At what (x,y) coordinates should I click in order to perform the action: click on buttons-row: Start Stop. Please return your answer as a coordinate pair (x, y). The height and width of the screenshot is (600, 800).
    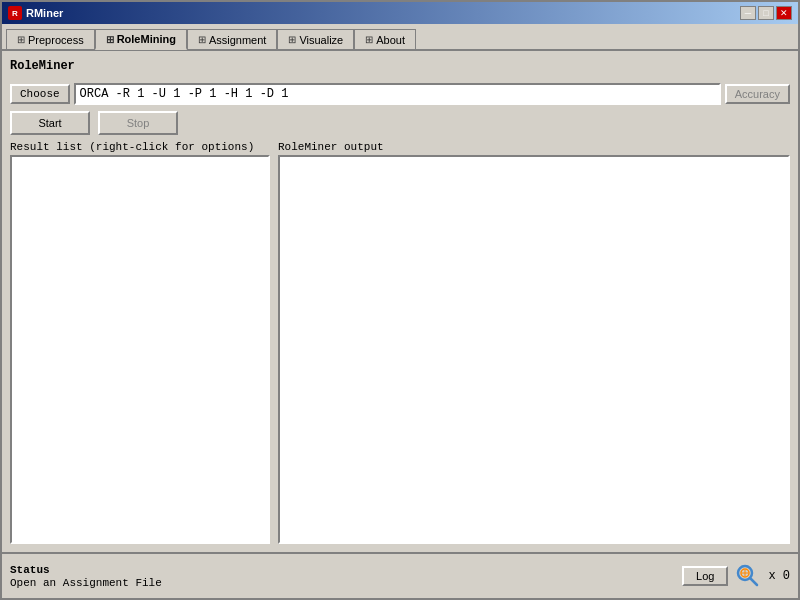
    Looking at the image, I should click on (400, 123).